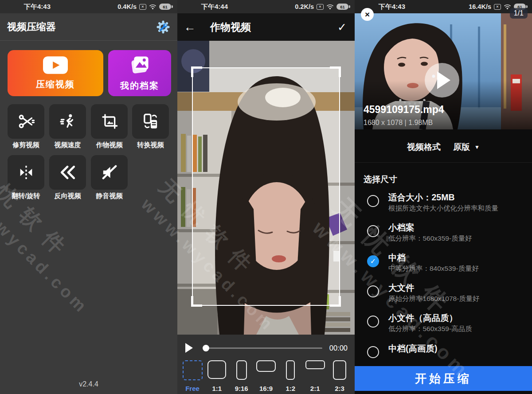 The image size is (532, 394). I want to click on ratio-9-16: 9:16, so click(242, 377).